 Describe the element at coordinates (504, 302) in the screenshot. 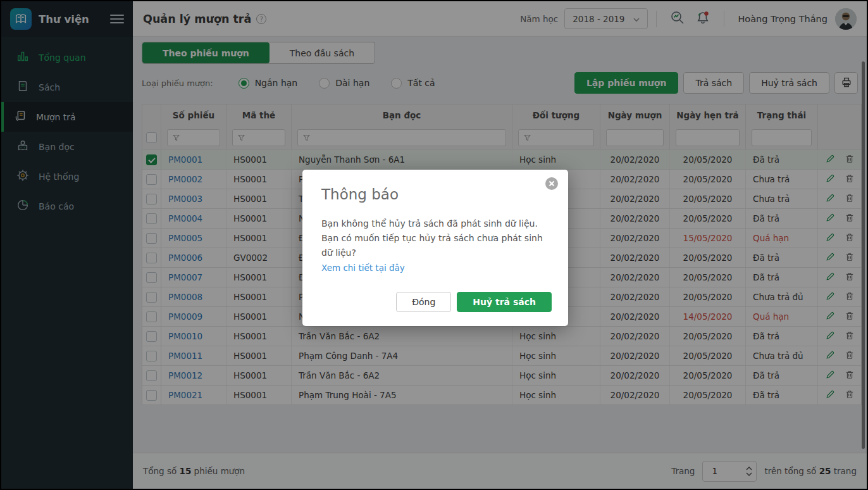

I see `modal-confirm-cancel-return-button: Huỷ trả sách` at that location.